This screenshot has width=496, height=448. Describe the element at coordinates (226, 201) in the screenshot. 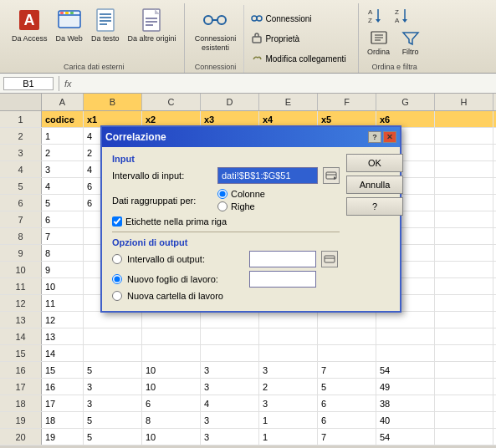

I see `grouped-by-row: Dati raggruppati per: Colonne Righe` at that location.